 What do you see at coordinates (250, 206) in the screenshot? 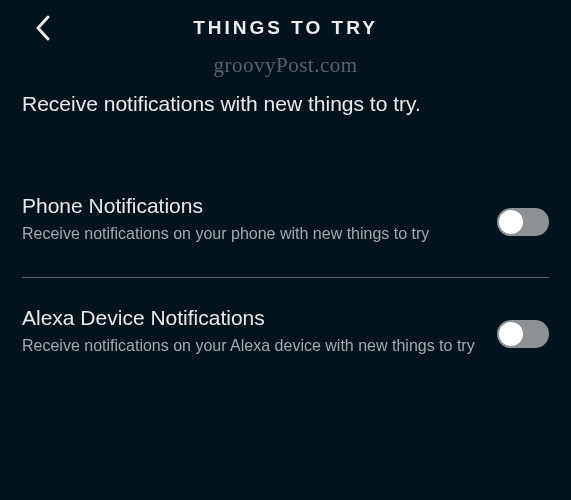
I see `setting-title: Phone Notifications` at bounding box center [250, 206].